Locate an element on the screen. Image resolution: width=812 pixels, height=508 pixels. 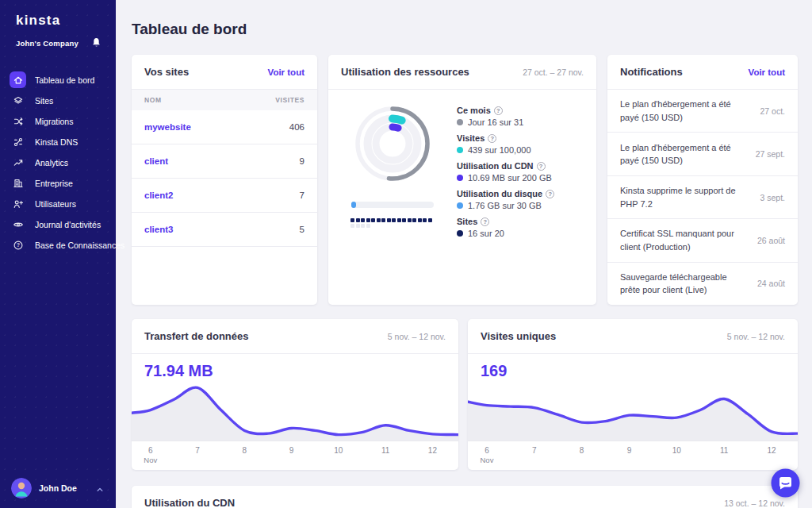
user-menu: John Doe is located at coordinates (58, 488).